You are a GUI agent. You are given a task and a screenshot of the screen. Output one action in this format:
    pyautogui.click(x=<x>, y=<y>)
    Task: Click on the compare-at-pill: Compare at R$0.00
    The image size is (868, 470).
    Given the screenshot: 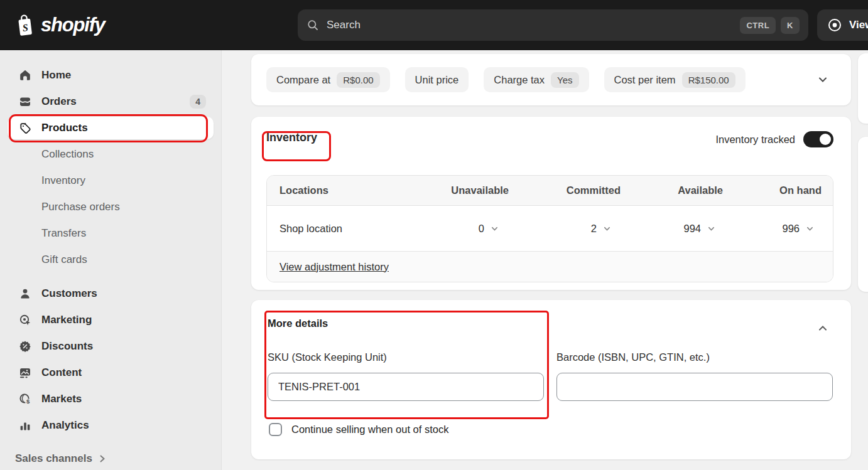 What is the action you would take?
    pyautogui.click(x=328, y=80)
    